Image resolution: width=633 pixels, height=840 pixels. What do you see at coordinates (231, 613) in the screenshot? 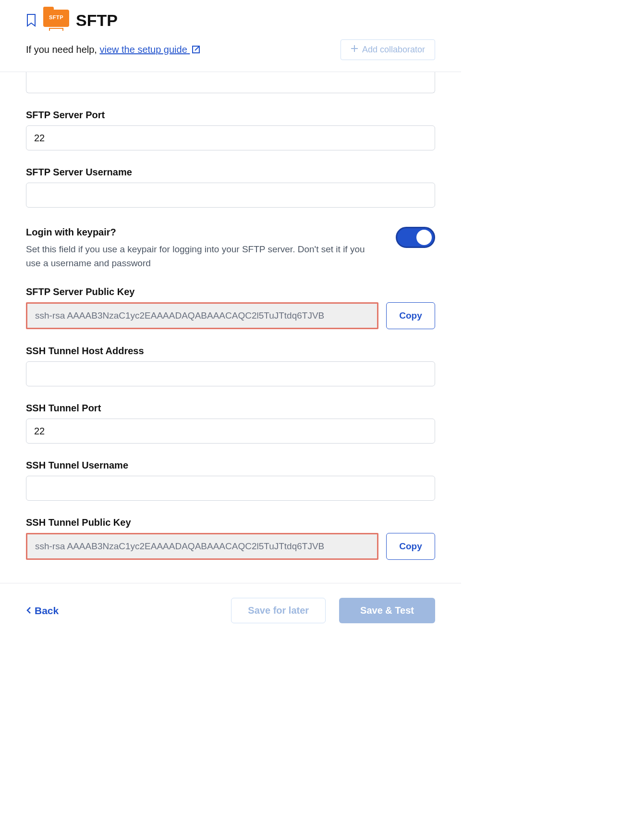
I see `footer: Back Save for later Save & Test` at bounding box center [231, 613].